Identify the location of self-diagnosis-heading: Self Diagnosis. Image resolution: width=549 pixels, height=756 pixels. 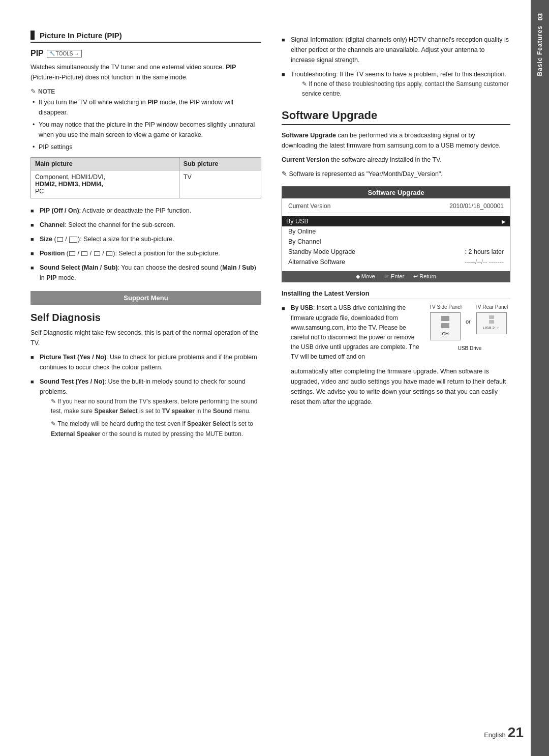
(146, 317).